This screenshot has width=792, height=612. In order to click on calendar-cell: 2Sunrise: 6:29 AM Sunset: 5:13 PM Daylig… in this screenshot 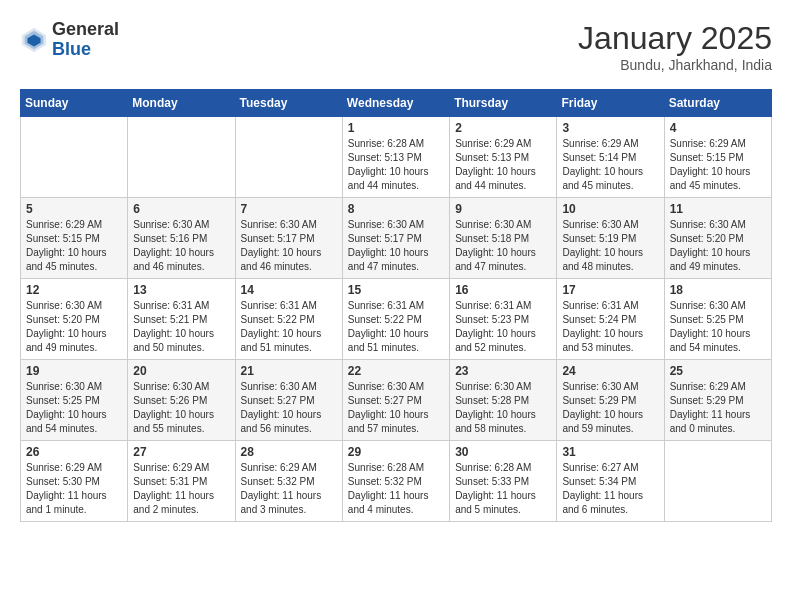, I will do `click(504, 158)`.